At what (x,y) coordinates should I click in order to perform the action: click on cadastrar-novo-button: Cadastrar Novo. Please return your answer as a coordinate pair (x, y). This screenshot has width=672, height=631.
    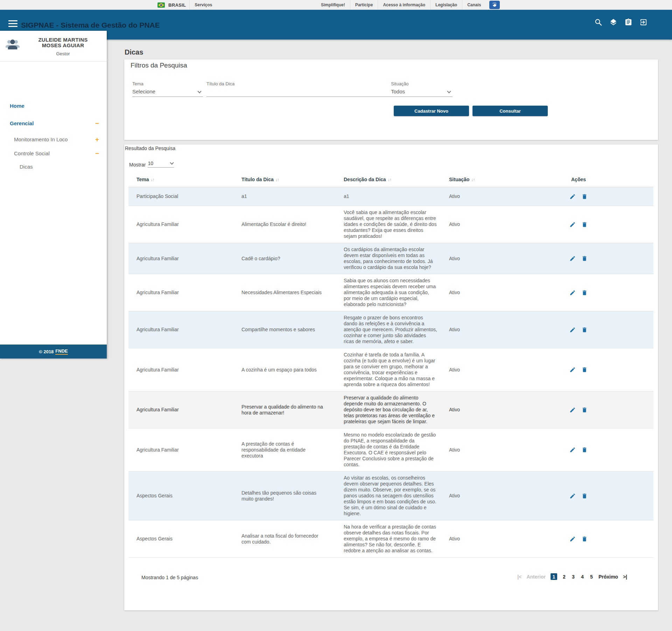
    Looking at the image, I should click on (431, 111).